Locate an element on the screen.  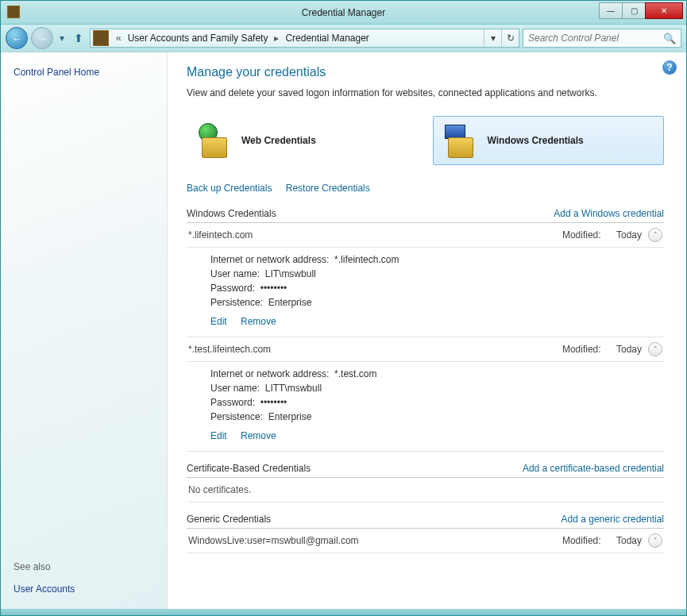
breadcrumb-chevrons: « is located at coordinates (119, 38).